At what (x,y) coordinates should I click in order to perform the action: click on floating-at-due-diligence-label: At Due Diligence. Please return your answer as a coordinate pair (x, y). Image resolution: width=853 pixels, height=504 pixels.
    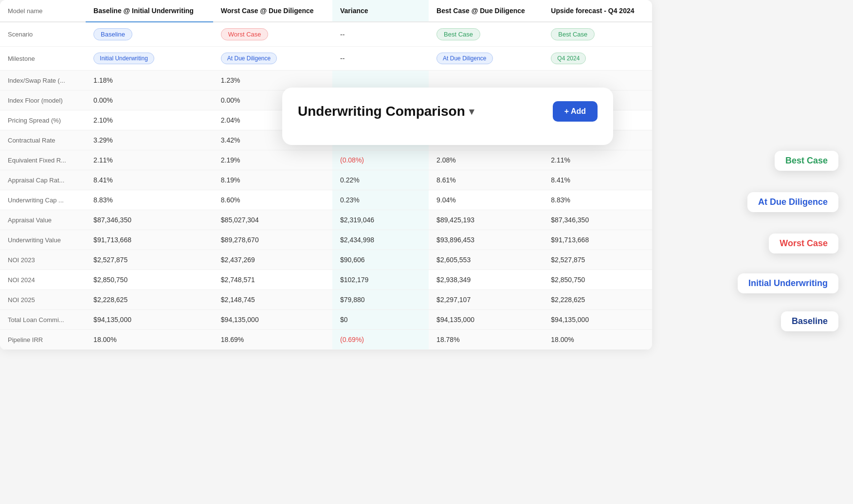
    Looking at the image, I should click on (793, 202).